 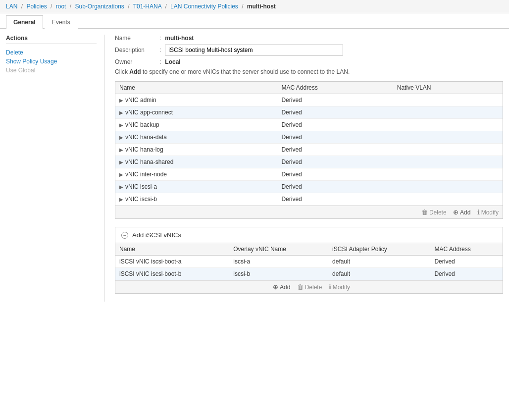 I want to click on name-colon: :, so click(x=160, y=38).